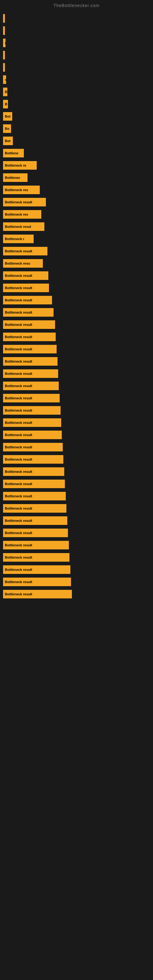 The width and height of the screenshot is (153, 980). Describe the element at coordinates (4, 43) in the screenshot. I see `bar-item: r` at that location.